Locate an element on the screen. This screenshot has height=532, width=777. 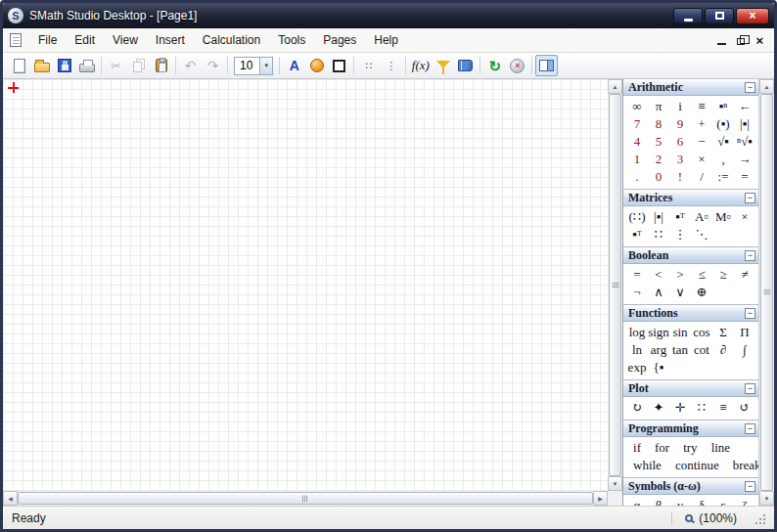
panel-header-matrices: Matrices − is located at coordinates (691, 198).